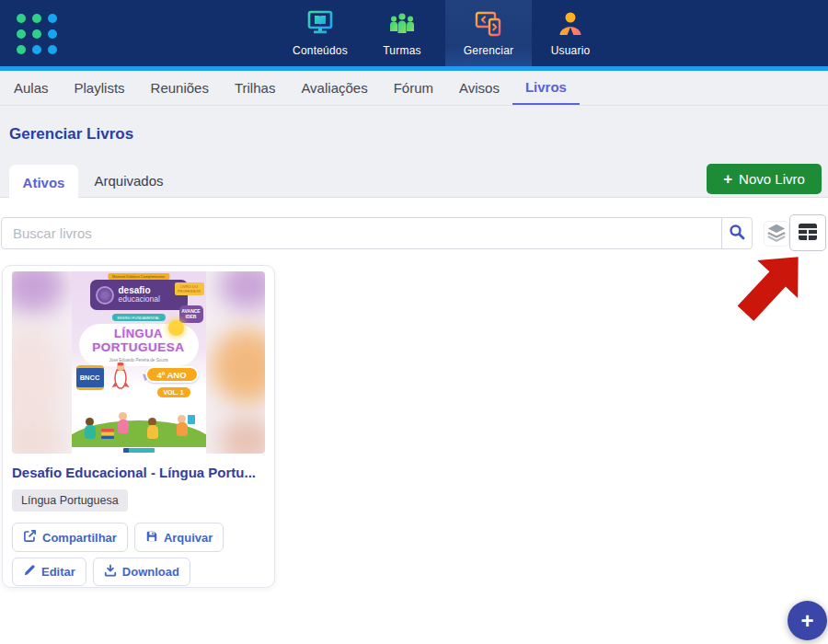 The width and height of the screenshot is (828, 644). I want to click on rocket-illustration, so click(121, 377).